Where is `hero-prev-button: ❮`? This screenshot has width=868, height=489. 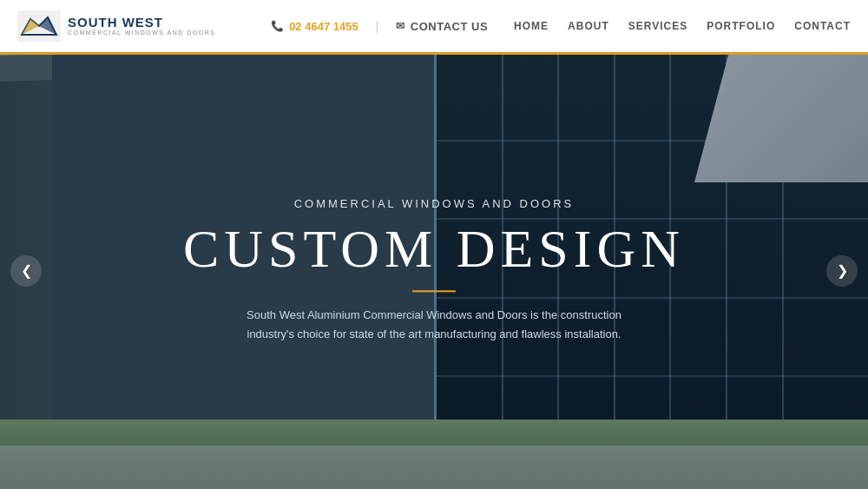 hero-prev-button: ❮ is located at coordinates (26, 271).